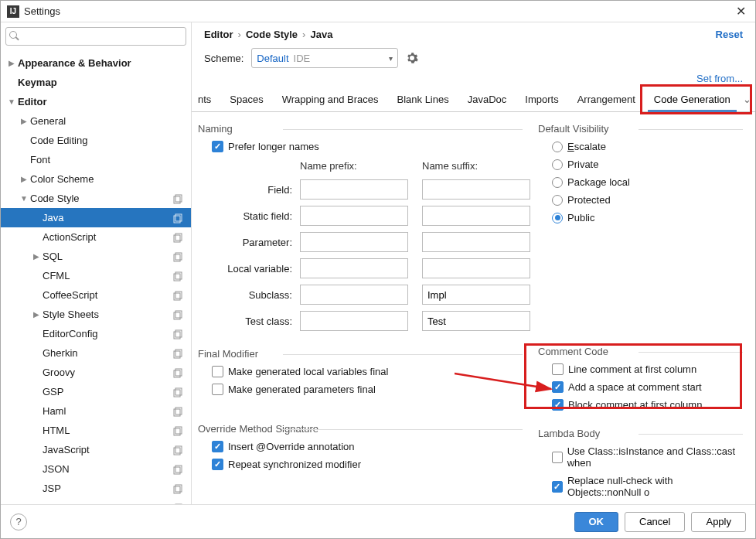  What do you see at coordinates (558, 405) in the screenshot?
I see `block-comment-checkbox` at bounding box center [558, 405].